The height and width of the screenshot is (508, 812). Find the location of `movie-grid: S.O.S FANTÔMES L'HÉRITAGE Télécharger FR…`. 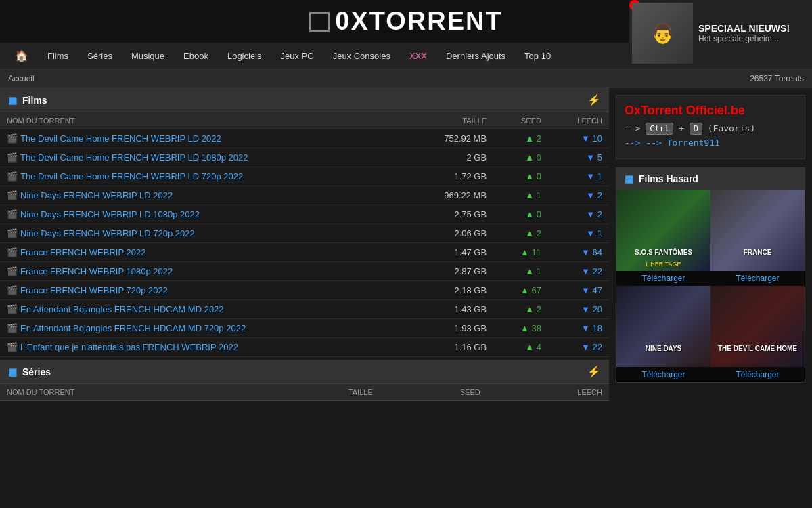

movie-grid: S.O.S FANTÔMES L'HÉRITAGE Télécharger FR… is located at coordinates (710, 286).